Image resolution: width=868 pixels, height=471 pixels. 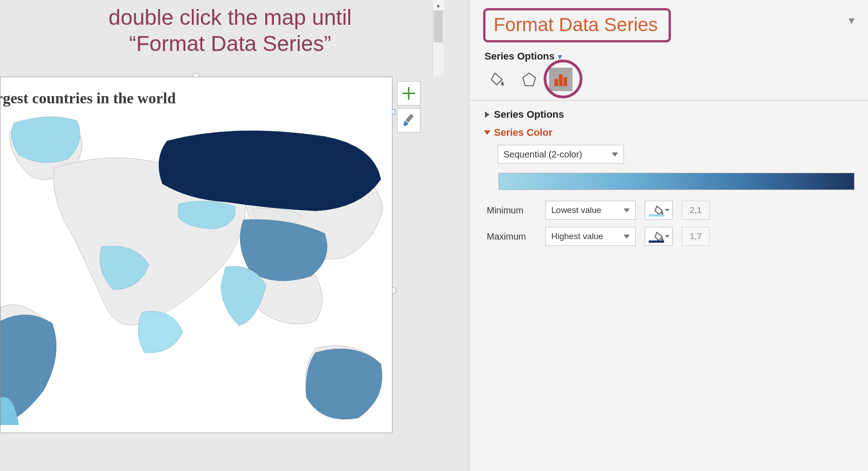 What do you see at coordinates (196, 94) in the screenshot?
I see `chart-title: e largest countries in the world` at bounding box center [196, 94].